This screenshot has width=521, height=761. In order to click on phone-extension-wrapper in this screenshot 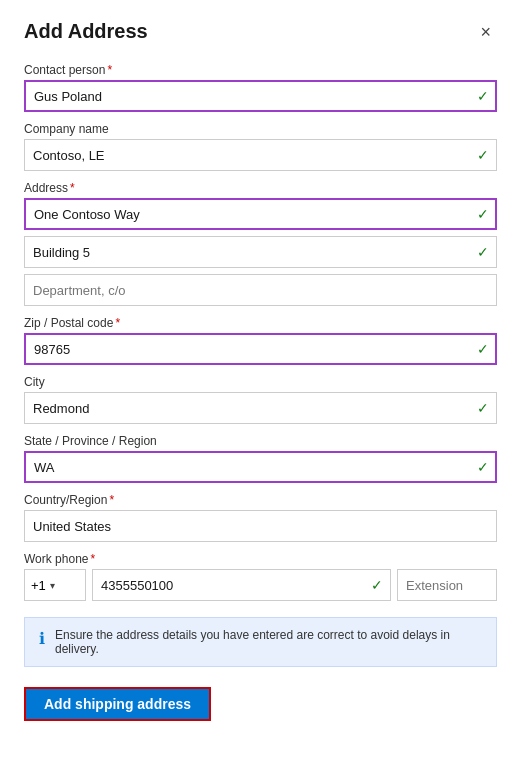, I will do `click(447, 585)`.